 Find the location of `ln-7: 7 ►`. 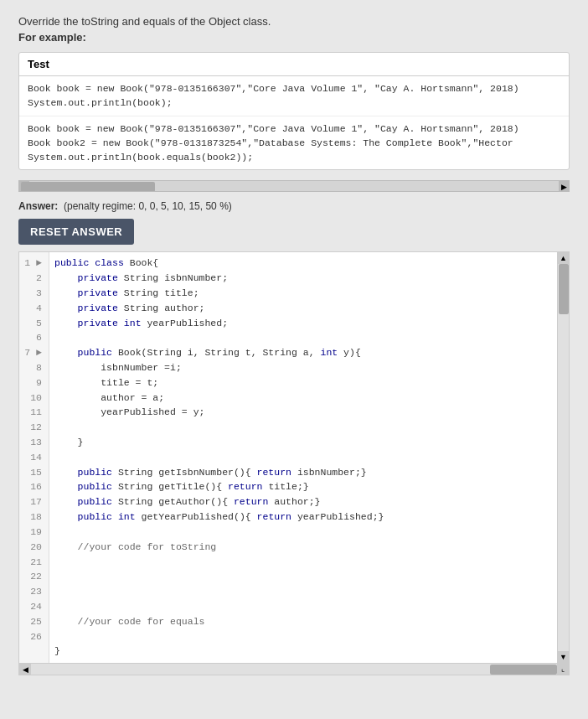

ln-7: 7 ► is located at coordinates (34, 353).